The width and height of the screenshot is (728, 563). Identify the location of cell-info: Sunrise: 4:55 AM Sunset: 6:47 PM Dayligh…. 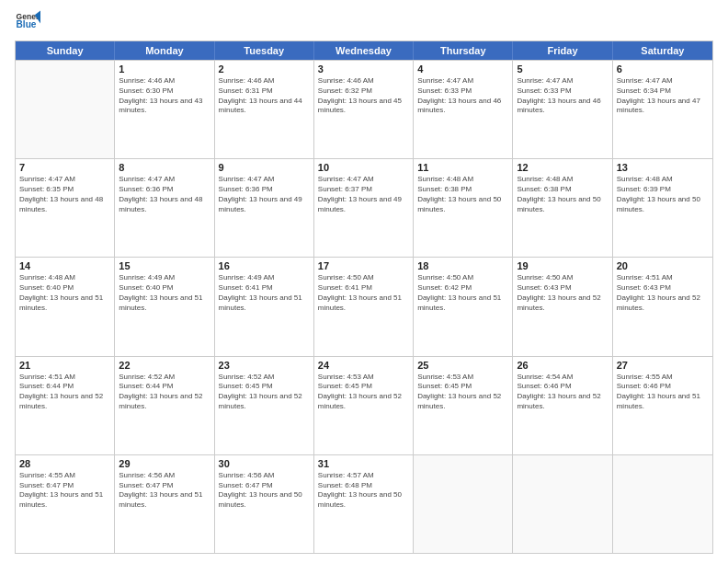
(64, 491).